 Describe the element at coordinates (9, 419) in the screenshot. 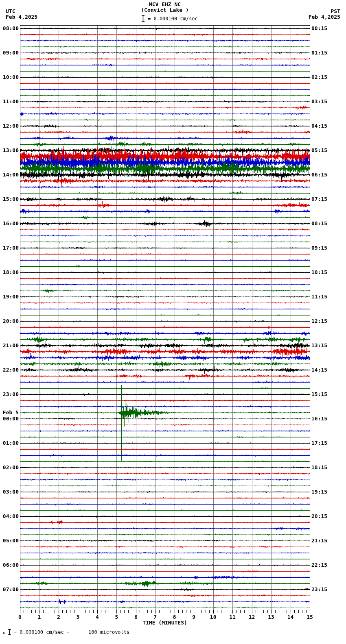

I see `utc-time-label: 00:00` at that location.